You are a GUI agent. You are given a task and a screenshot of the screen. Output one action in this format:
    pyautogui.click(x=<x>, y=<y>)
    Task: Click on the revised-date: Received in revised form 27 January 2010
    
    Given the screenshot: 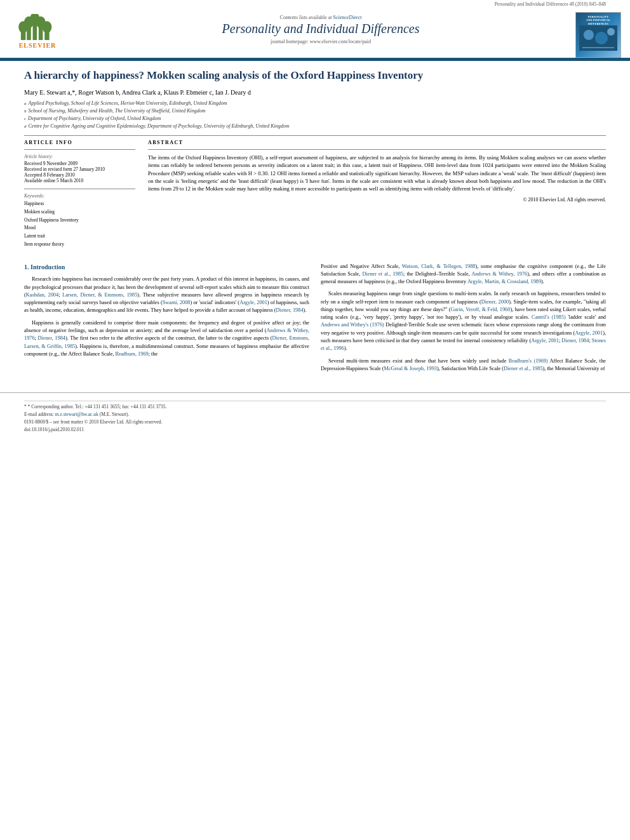 What is the action you would take?
    pyautogui.click(x=80, y=169)
    